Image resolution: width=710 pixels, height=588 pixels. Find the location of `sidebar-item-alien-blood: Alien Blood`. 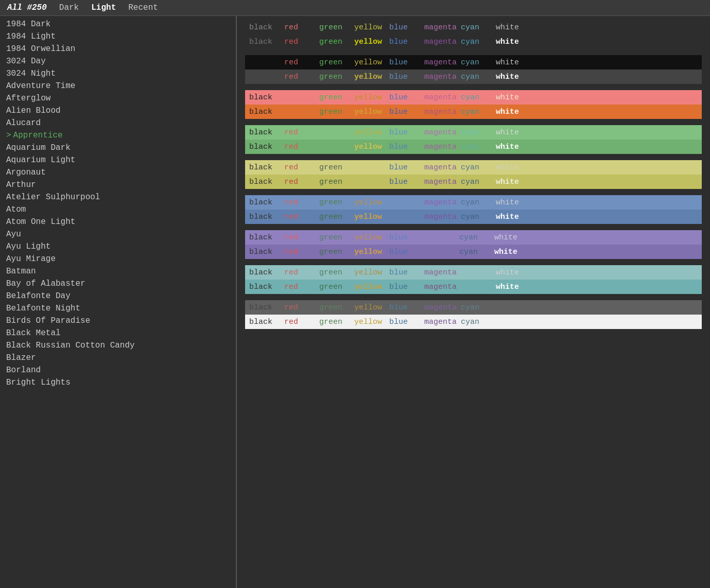

sidebar-item-alien-blood: Alien Blood is located at coordinates (118, 111).